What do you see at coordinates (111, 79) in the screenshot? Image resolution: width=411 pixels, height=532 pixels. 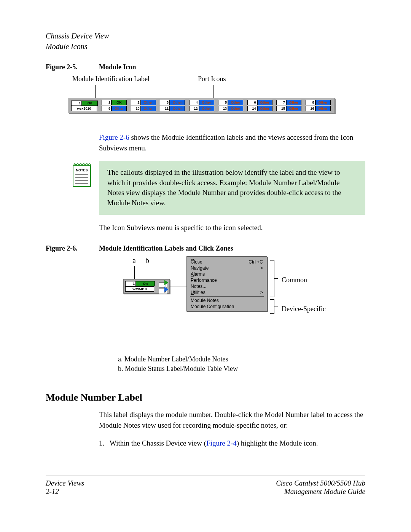 I see `callout-module-id-label: Module Identification Label` at bounding box center [111, 79].